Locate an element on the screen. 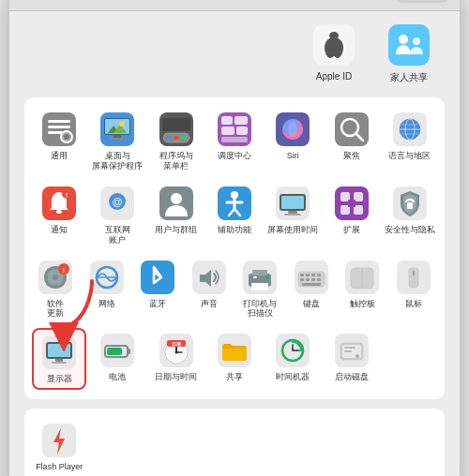  extensions-label: 扩展 is located at coordinates (352, 231).